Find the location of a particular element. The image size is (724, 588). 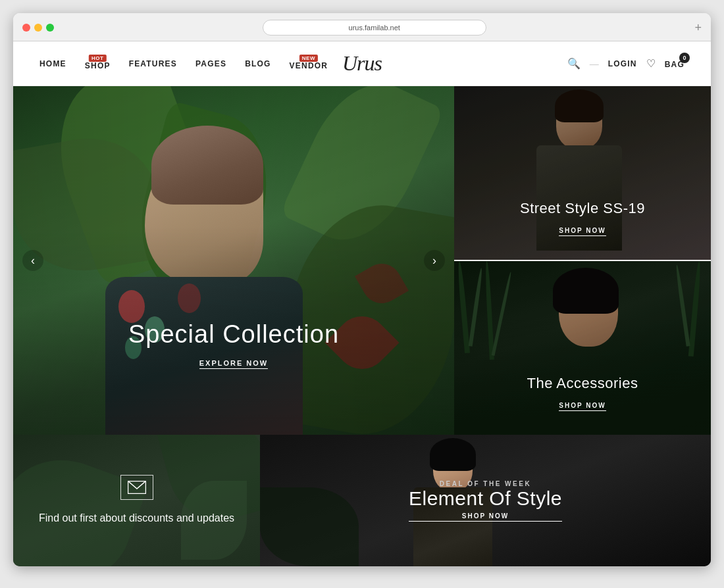

maximize-button is located at coordinates (50, 28).